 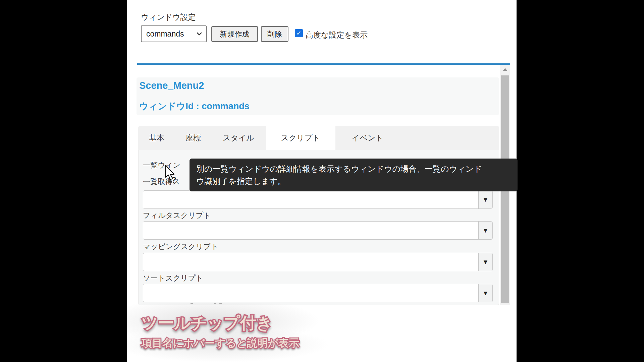 What do you see at coordinates (318, 96) in the screenshot?
I see `window-header-panel: Scene_Menu2 ウィンドウId : commands` at bounding box center [318, 96].